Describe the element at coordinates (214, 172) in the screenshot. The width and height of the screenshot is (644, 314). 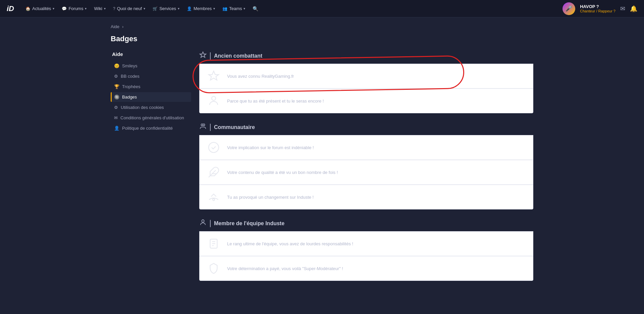
I see `badge-icon-feather` at that location.